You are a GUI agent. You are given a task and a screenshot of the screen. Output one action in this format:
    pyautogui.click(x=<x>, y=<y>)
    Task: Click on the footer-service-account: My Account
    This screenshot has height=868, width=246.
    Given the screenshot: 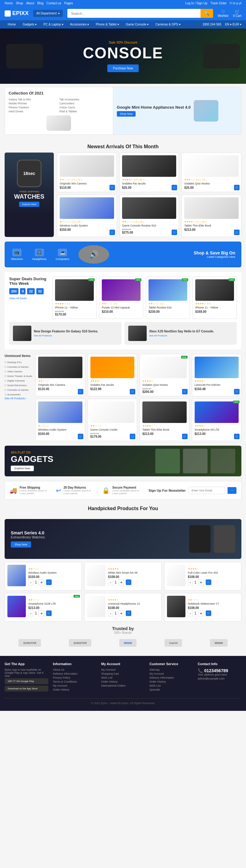 What is the action you would take?
    pyautogui.click(x=171, y=674)
    